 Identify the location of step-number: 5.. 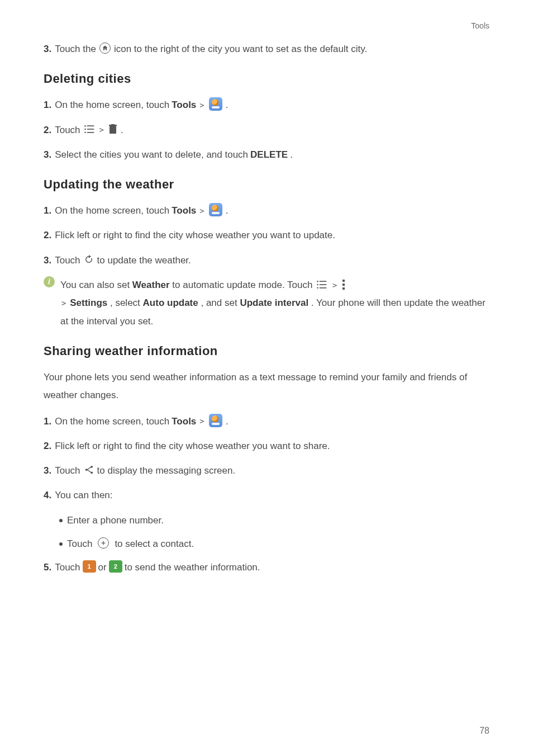
(47, 568).